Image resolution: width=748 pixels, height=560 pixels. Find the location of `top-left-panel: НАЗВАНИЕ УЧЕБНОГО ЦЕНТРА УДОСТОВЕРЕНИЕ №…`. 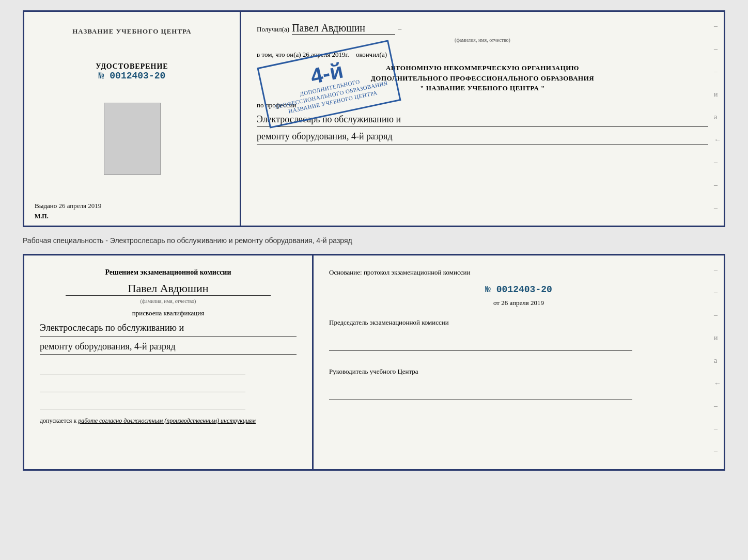

top-left-panel: НАЗВАНИЕ УЧЕБНОГО ЦЕНТРА УДОСТОВЕРЕНИЕ №… is located at coordinates (133, 119).